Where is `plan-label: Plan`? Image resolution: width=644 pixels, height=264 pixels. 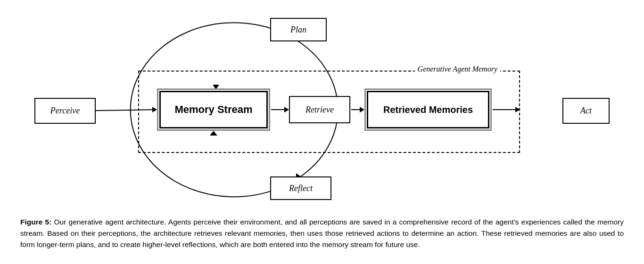
plan-label: Plan is located at coordinates (298, 30).